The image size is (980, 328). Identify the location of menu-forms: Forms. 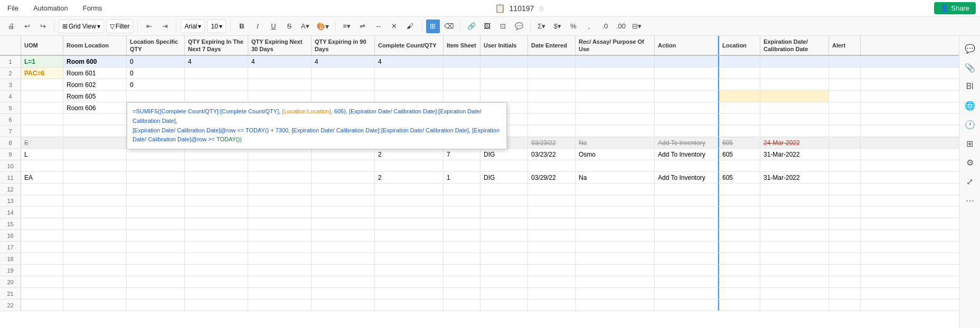
(93, 8).